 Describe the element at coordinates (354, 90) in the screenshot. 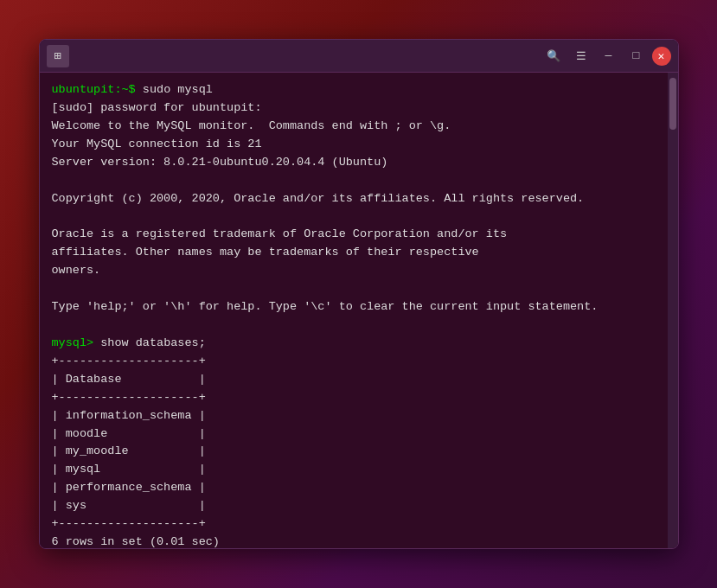

I see `terminal-line: ubuntupit:~$ sudo mysql` at that location.